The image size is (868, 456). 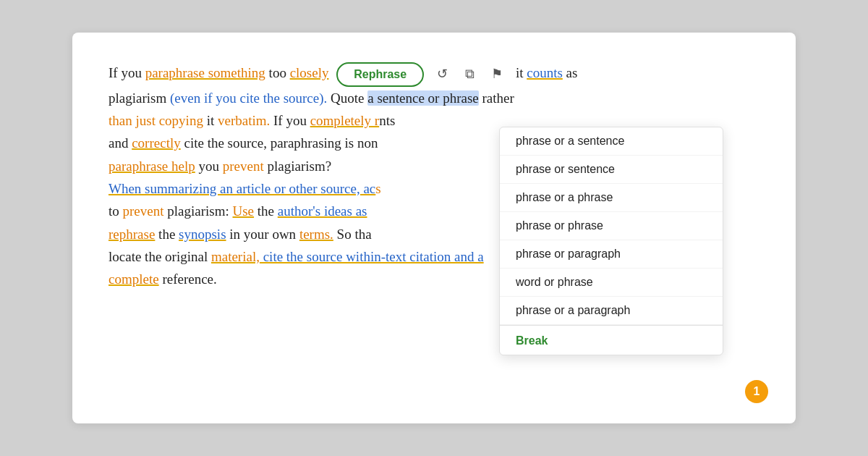 What do you see at coordinates (345, 120) in the screenshot?
I see `text-completely: completely r` at bounding box center [345, 120].